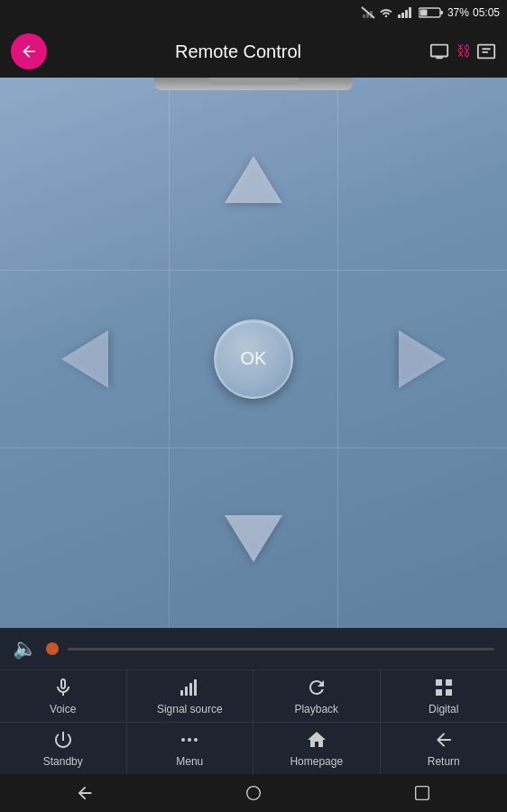  I want to click on tv-icon, so click(486, 51).